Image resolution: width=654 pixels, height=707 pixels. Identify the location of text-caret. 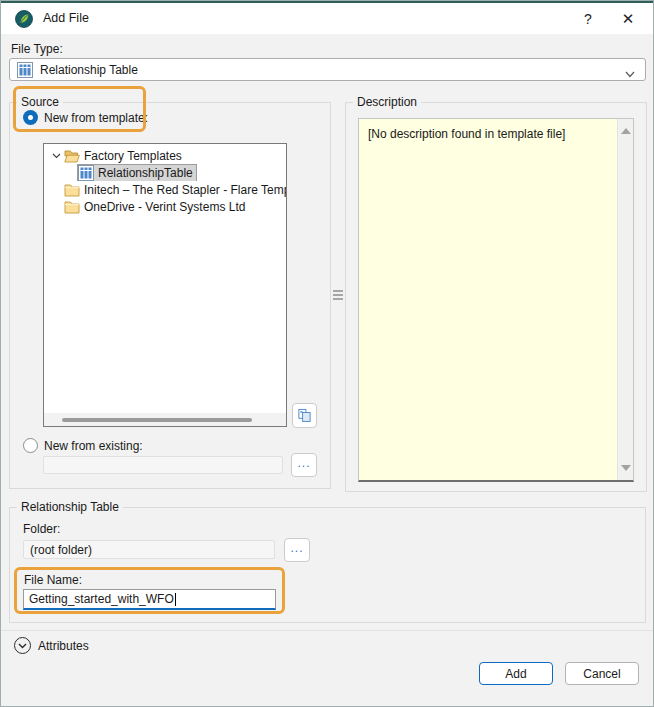
(176, 600).